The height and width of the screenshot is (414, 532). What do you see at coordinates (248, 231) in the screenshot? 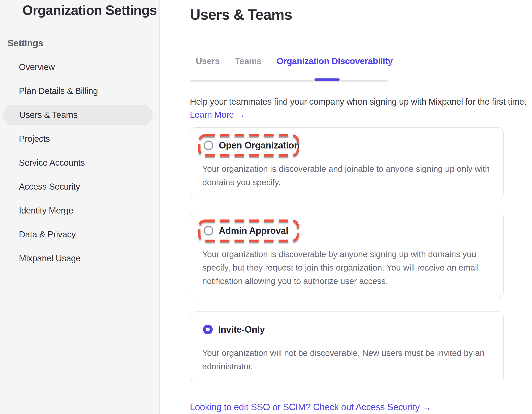
I see `annotation-box-admin-approval: Admin Approval` at bounding box center [248, 231].